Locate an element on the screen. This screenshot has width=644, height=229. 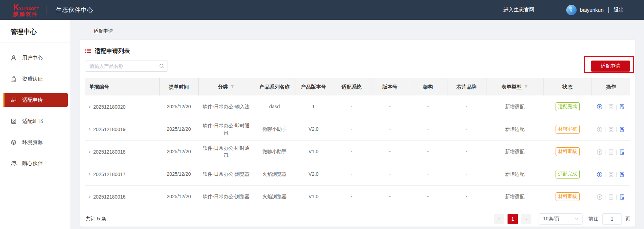
cell-series_name: 火焰浏览器 is located at coordinates (274, 174).